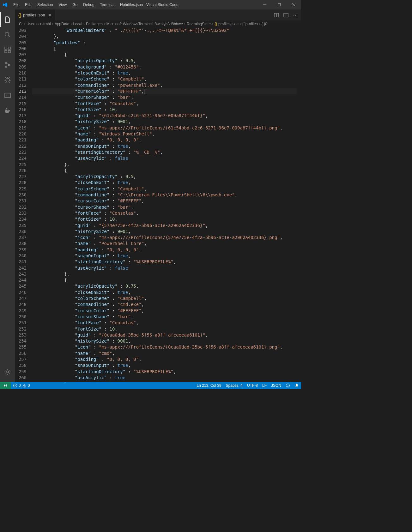 This screenshot has width=412, height=532. What do you see at coordinates (8, 35) in the screenshot?
I see `search-icon` at bounding box center [8, 35].